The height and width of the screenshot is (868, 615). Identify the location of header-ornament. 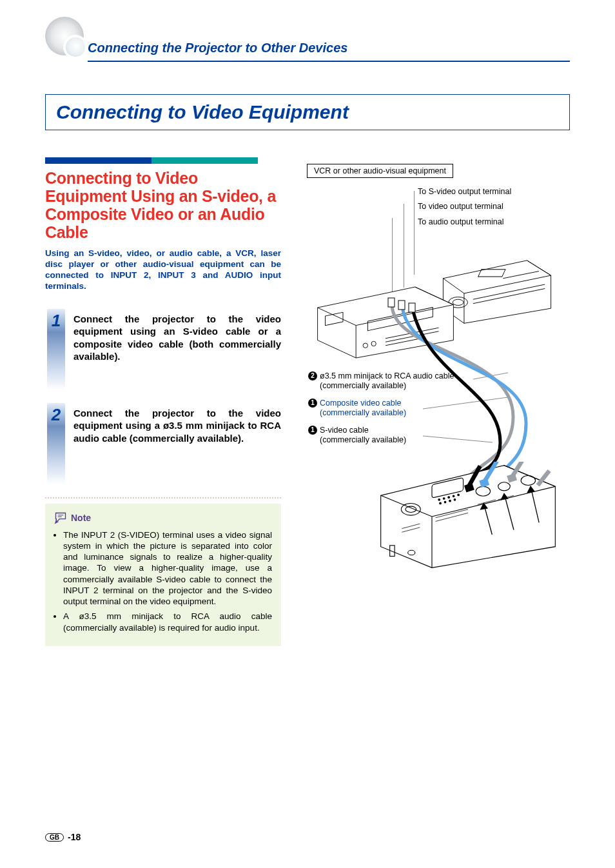
(64, 36).